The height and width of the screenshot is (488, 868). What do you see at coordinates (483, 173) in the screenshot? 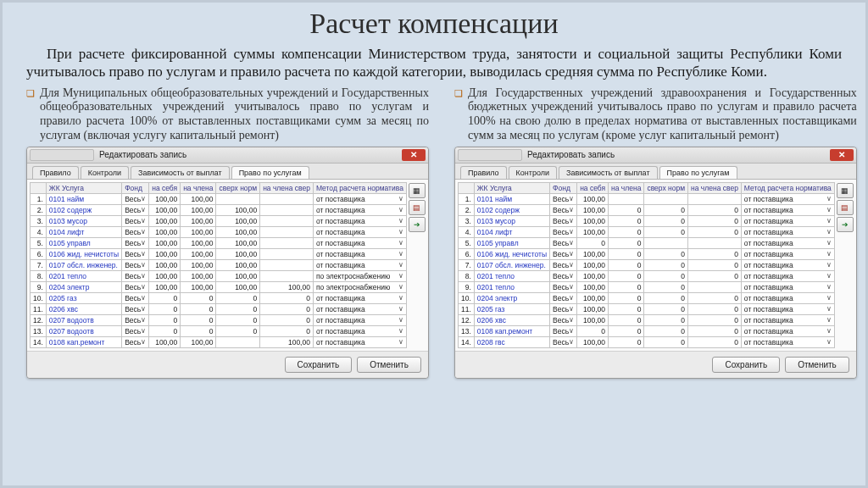
I see `tab-0: Правило` at bounding box center [483, 173].